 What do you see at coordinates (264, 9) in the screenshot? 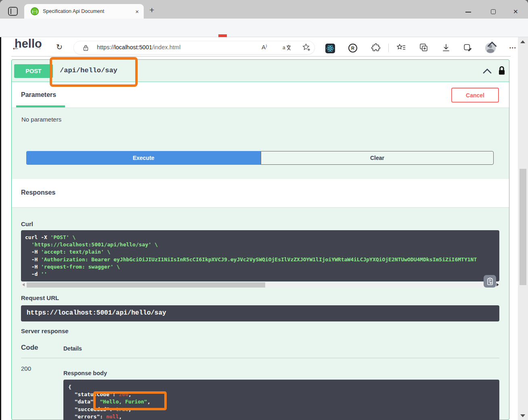
I see `title-bar: {···} Specification Api Document × + ✕` at bounding box center [264, 9].